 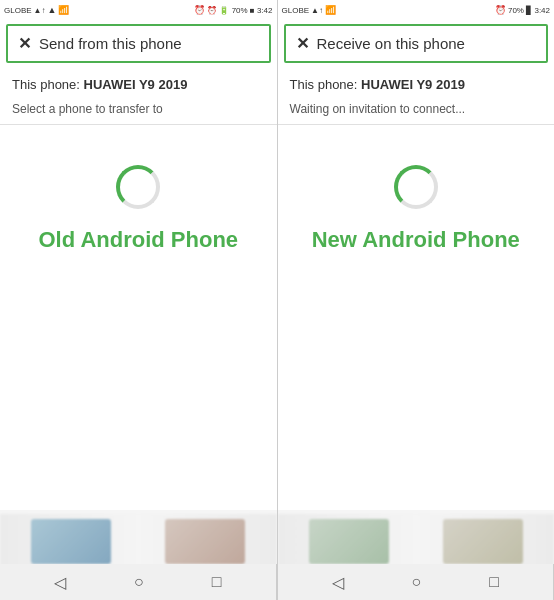 I want to click on left-phone-label: Old Android Phone, so click(x=138, y=240).